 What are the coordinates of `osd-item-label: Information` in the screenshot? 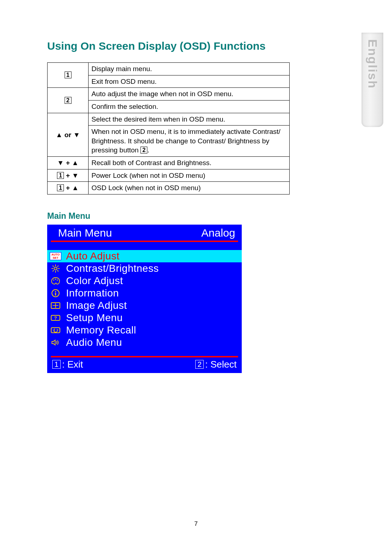 It's located at (93, 293).